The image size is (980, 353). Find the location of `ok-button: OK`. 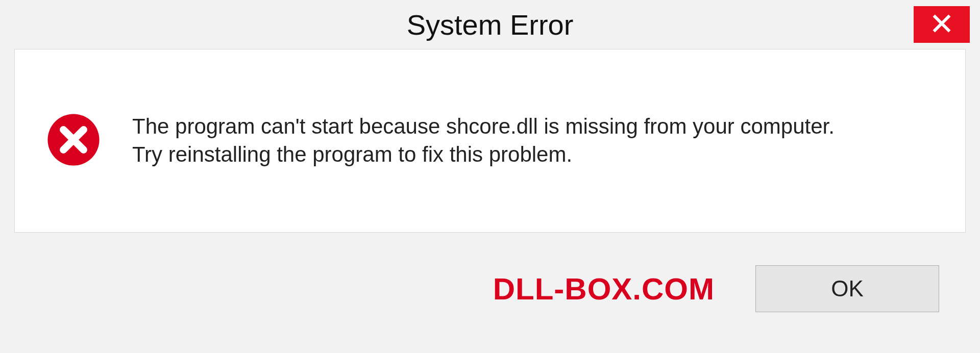

ok-button: OK is located at coordinates (847, 289).